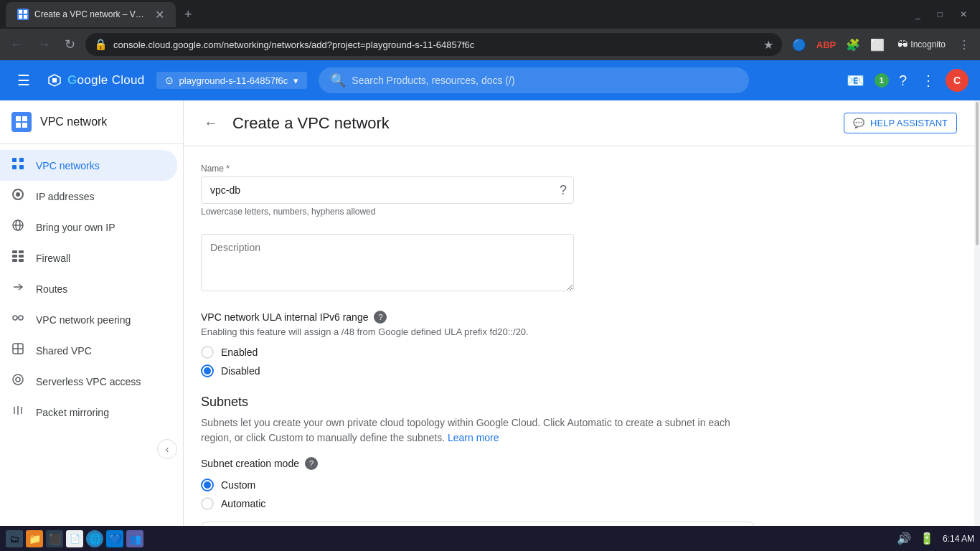 The width and height of the screenshot is (980, 551). Describe the element at coordinates (18, 320) in the screenshot. I see `vpc-peering-icon` at that location.